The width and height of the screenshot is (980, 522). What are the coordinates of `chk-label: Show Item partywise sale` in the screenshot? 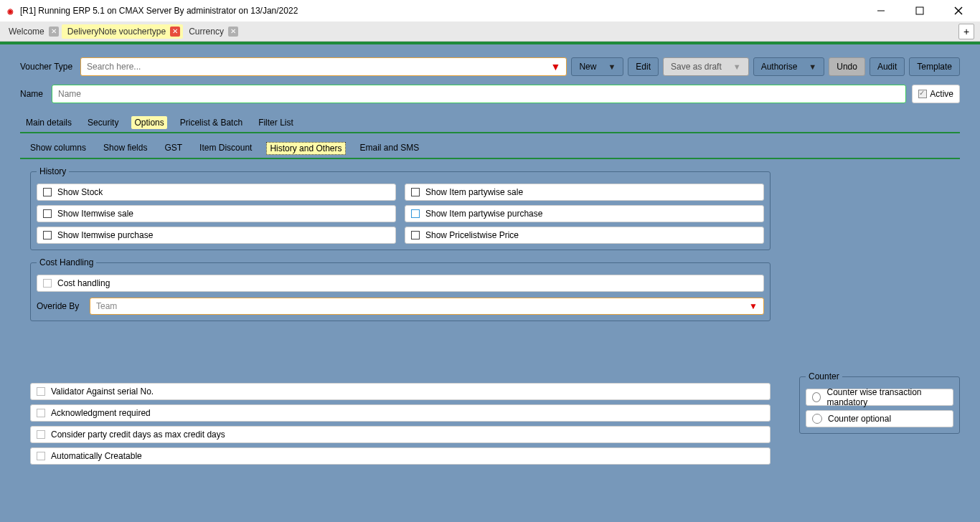 It's located at (474, 192).